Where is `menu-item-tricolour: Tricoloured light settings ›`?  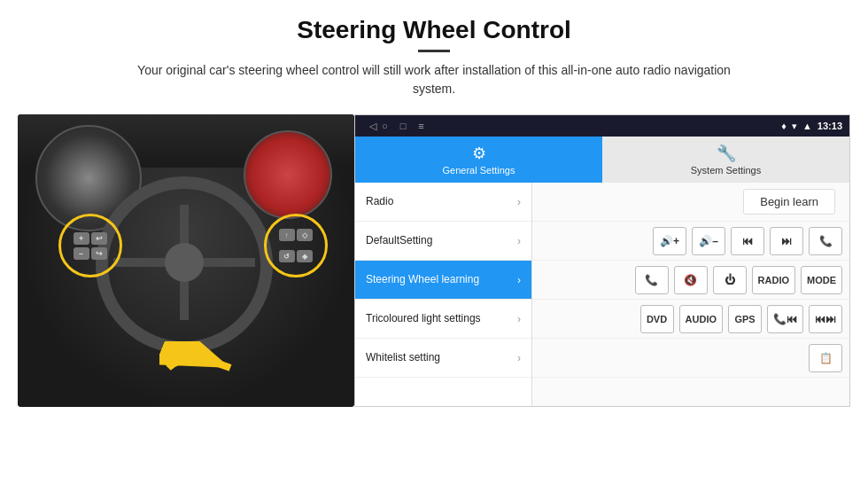 menu-item-tricolour: Tricoloured light settings › is located at coordinates (443, 319).